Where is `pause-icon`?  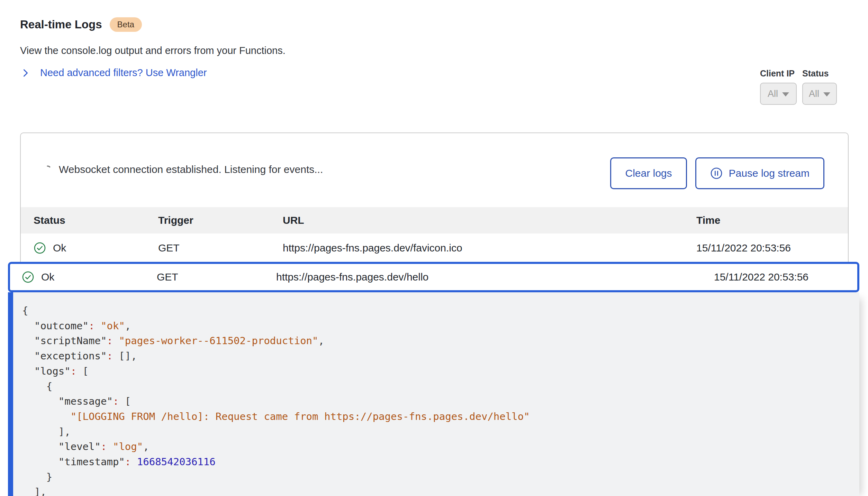 pause-icon is located at coordinates (716, 173).